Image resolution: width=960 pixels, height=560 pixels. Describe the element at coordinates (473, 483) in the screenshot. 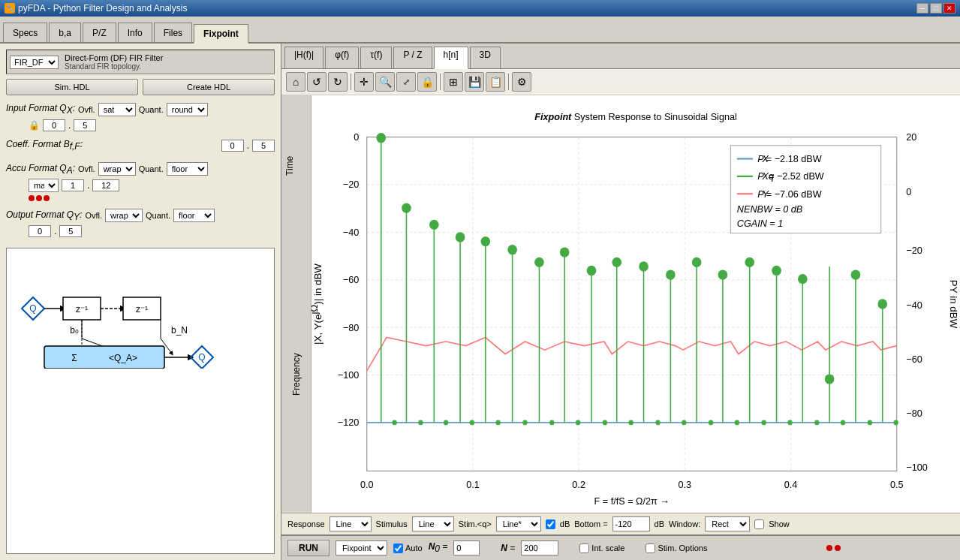

I see `svg-text: 0.1` at that location.